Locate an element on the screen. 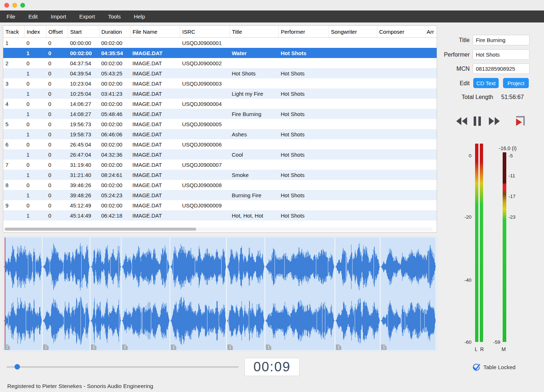 The height and width of the screenshot is (392, 544). cell-performer: Hot Shots is located at coordinates (304, 94).